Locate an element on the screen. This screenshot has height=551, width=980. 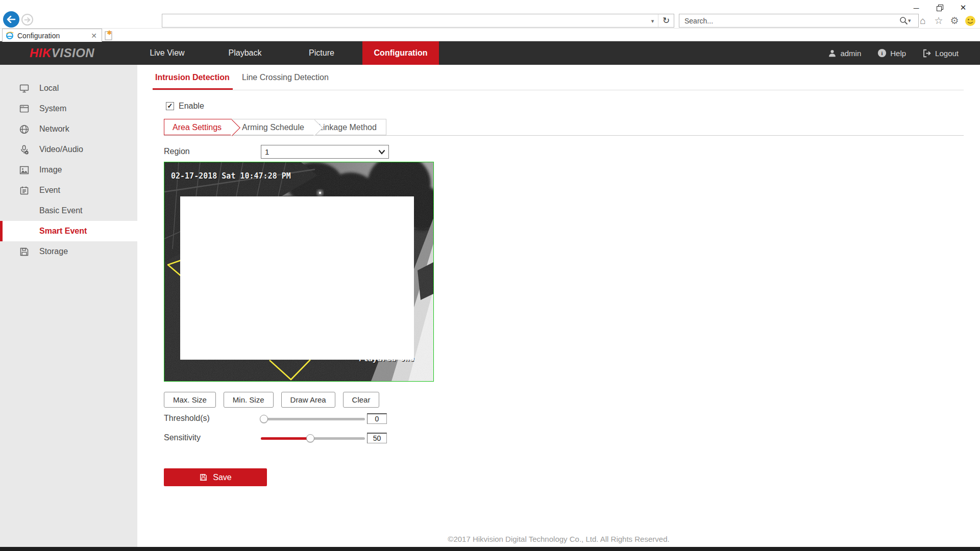
new-tab-icon: ✱ is located at coordinates (109, 35).